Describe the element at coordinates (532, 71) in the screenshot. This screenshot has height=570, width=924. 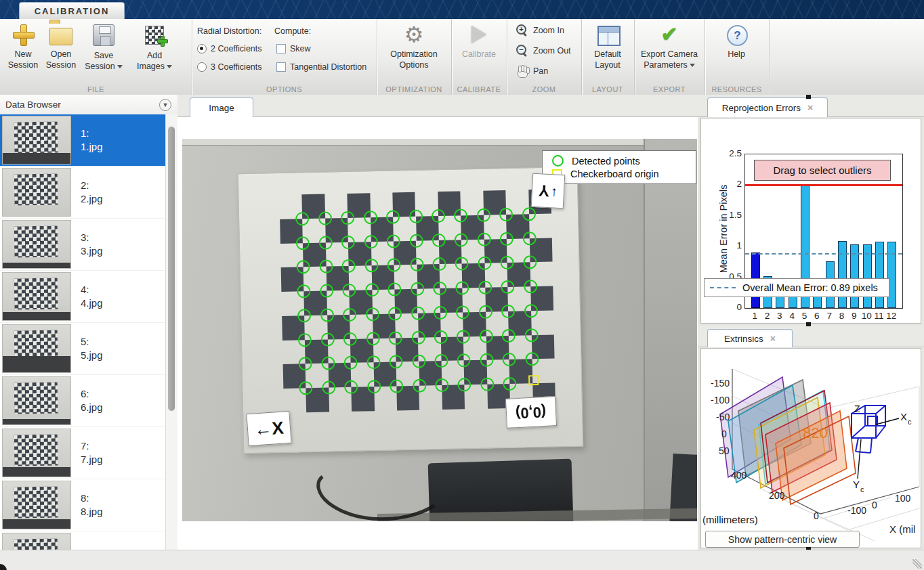
I see `pan-button: Pan` at that location.